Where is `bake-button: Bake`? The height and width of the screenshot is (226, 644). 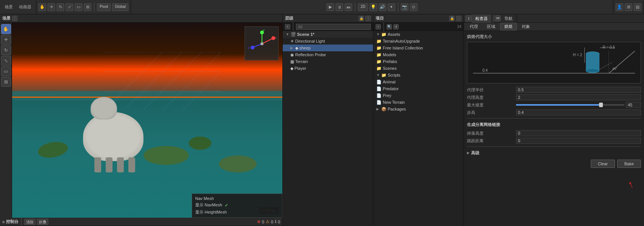 bake-button: Bake is located at coordinates (629, 164).